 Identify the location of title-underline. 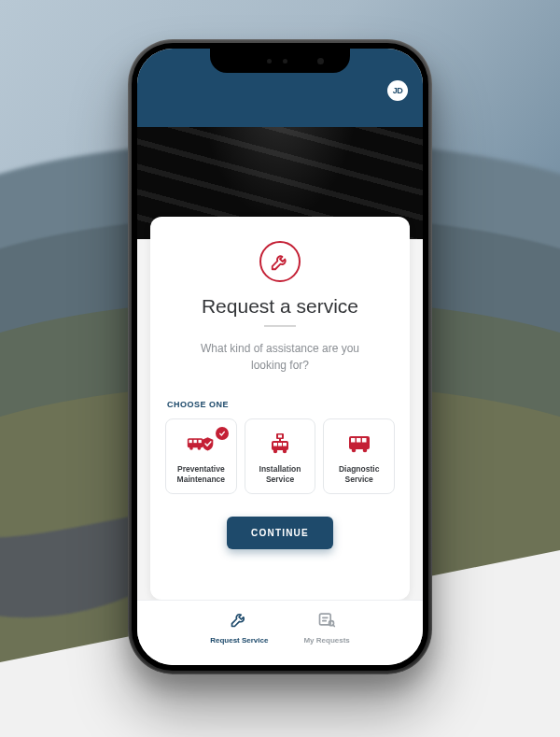
(280, 326).